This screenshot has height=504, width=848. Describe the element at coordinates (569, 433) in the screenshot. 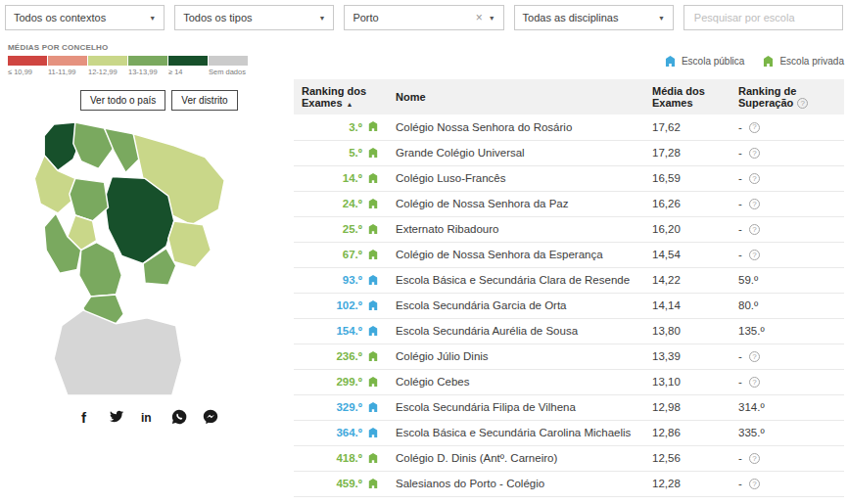

I see `table-row: 364.º Escola Básica e Secundária Carolin…` at that location.